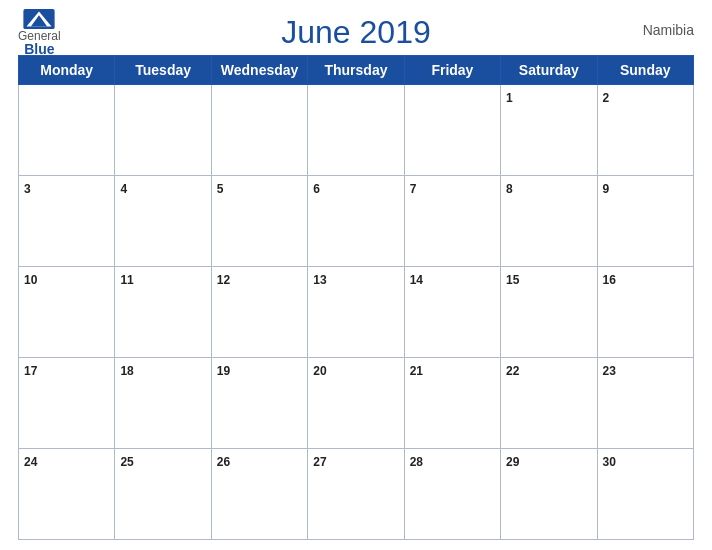 Image resolution: width=712 pixels, height=550 pixels. Describe the element at coordinates (67, 404) in the screenshot. I see `calendar-day-17: 17` at that location.